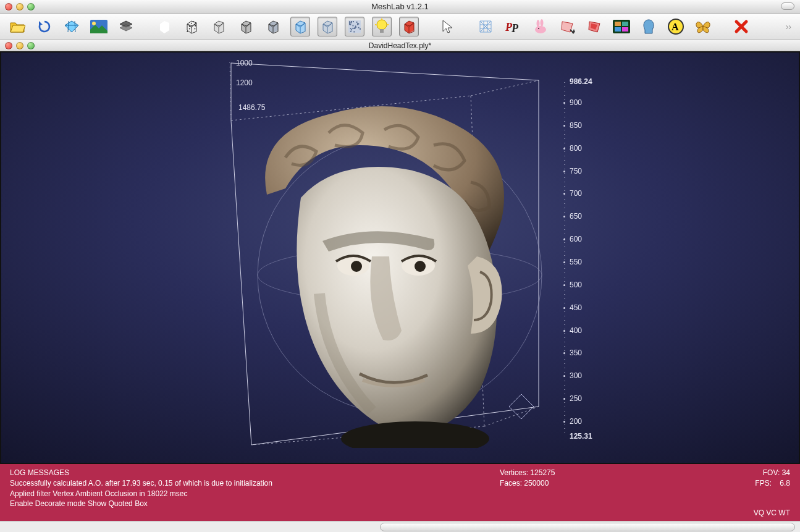  I want to click on log-heading: LOG MESSAGES, so click(255, 473).